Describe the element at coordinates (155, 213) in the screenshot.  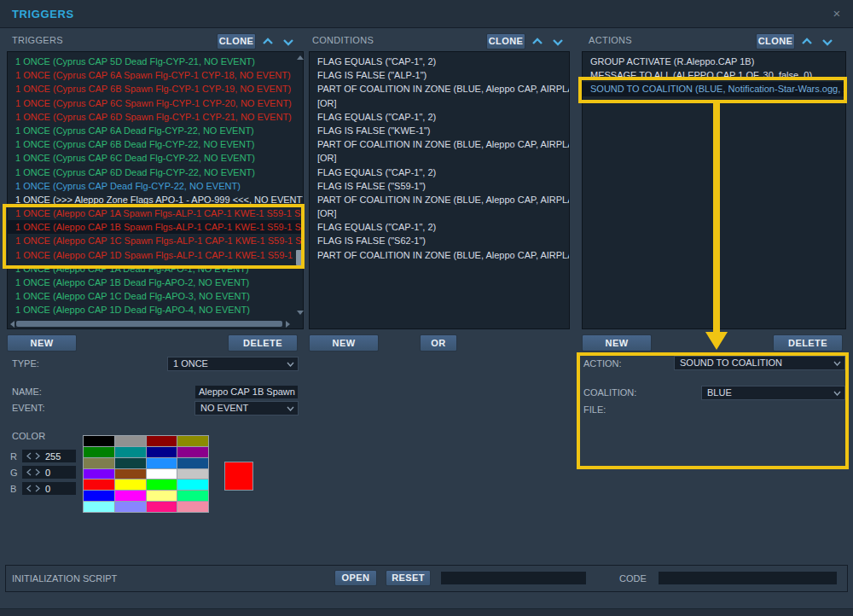
I see `trigger-item: 1 ONCE (Aleppo CAP 1A Spawn Flgs-ALP-1 C…` at that location.